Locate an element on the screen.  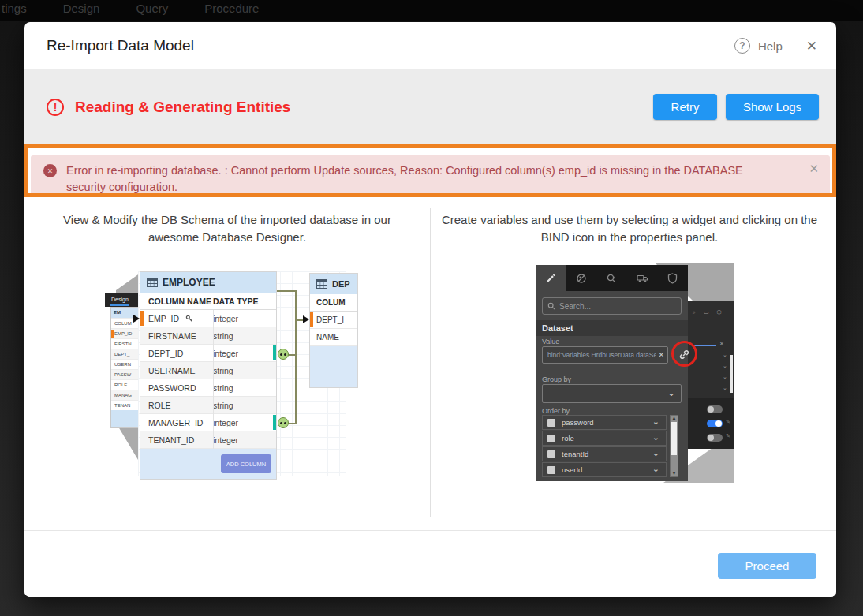
value-label: Value is located at coordinates (551, 342).